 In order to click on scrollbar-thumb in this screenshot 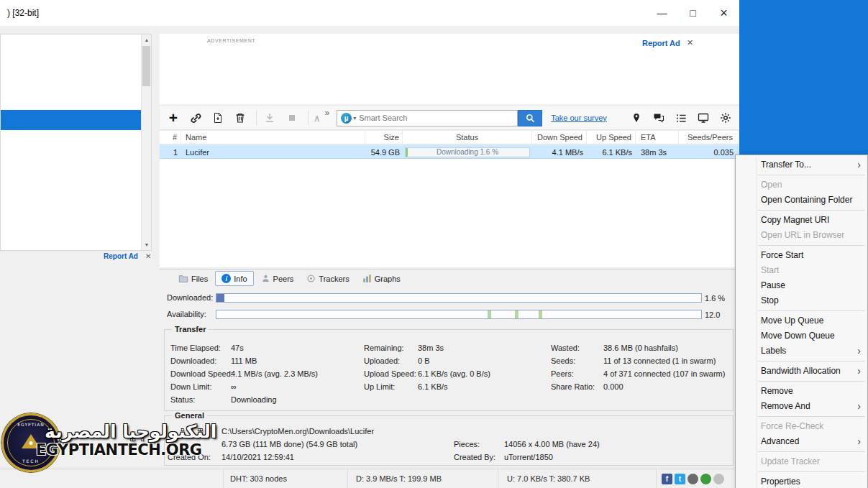, I will do `click(147, 66)`.